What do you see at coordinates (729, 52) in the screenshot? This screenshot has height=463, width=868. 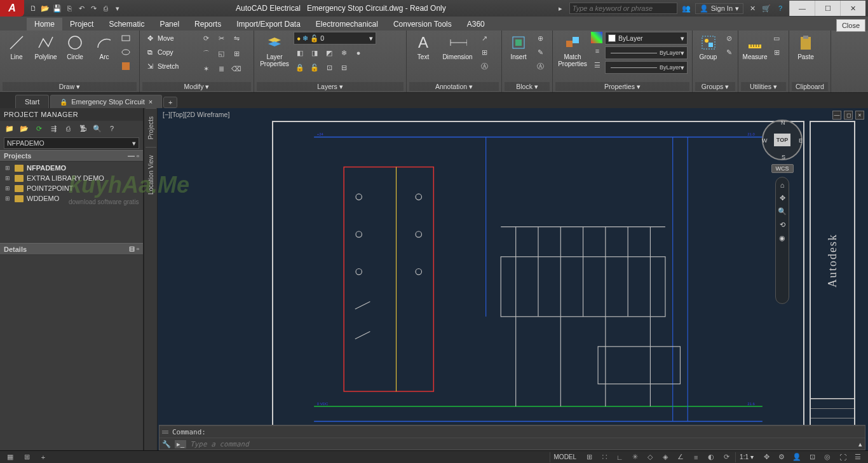 I see `group-edit-icon: ✎` at bounding box center [729, 52].